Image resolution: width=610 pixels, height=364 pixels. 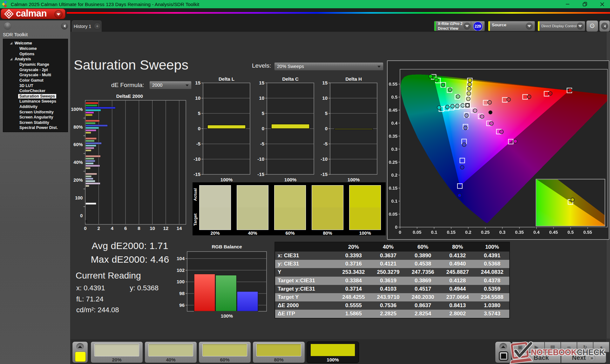 I want to click on levels-select: 20% Sweeps, so click(x=329, y=66).